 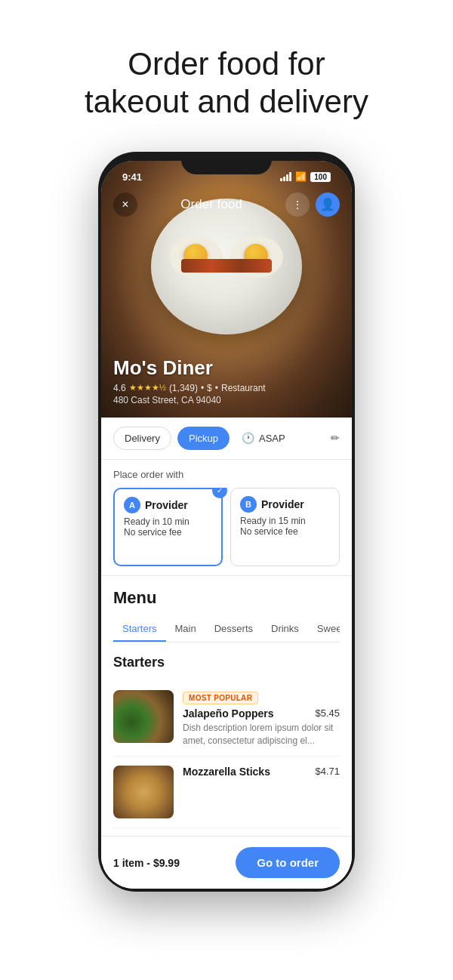 I want to click on profile-icon: 👤, so click(x=328, y=204).